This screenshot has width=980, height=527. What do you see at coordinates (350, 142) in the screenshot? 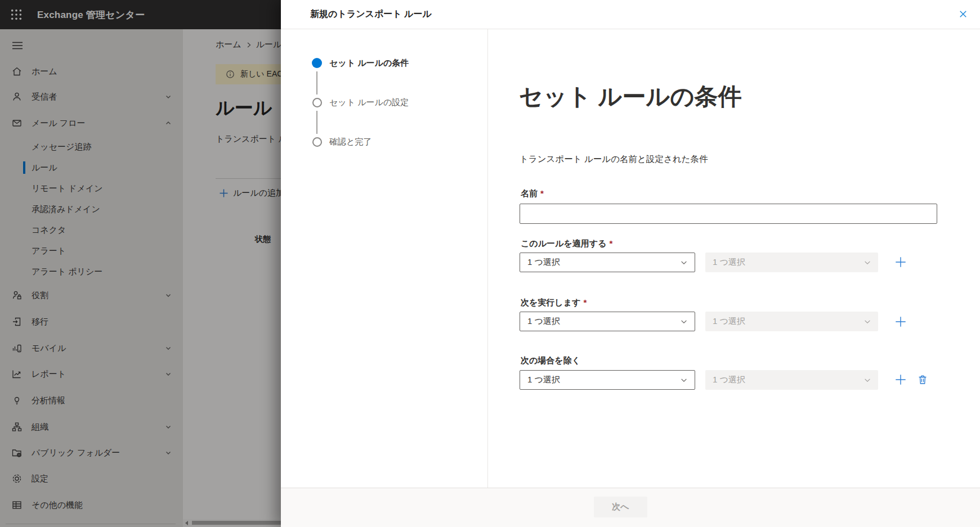
I see `step-3-label: 確認と完了` at bounding box center [350, 142].